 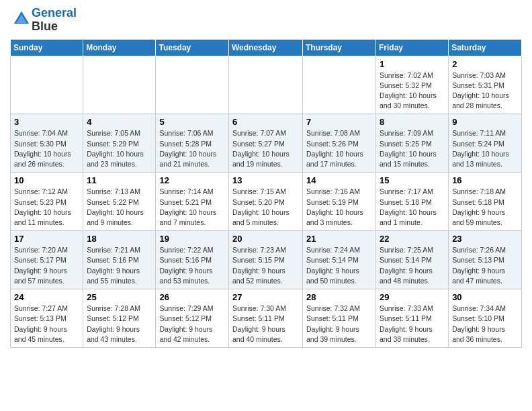 What do you see at coordinates (485, 91) in the screenshot?
I see `day-info: Sunrise: 7:03 AMSunset: 5:31 PMDaylight:…` at bounding box center [485, 91].